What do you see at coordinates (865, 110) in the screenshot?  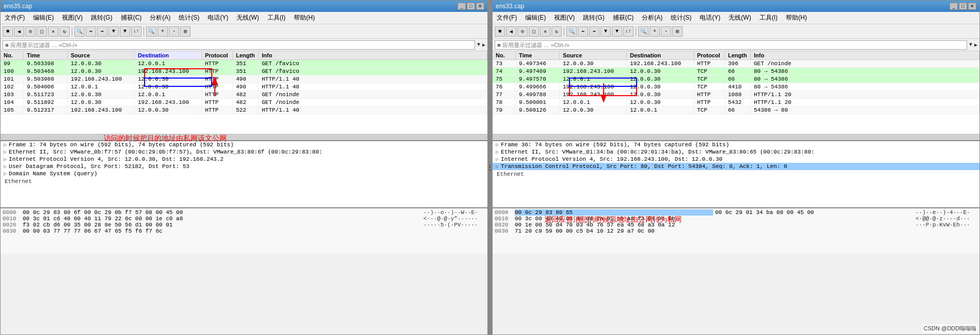 I see `cell-info: 54386 → 80` at bounding box center [865, 110].